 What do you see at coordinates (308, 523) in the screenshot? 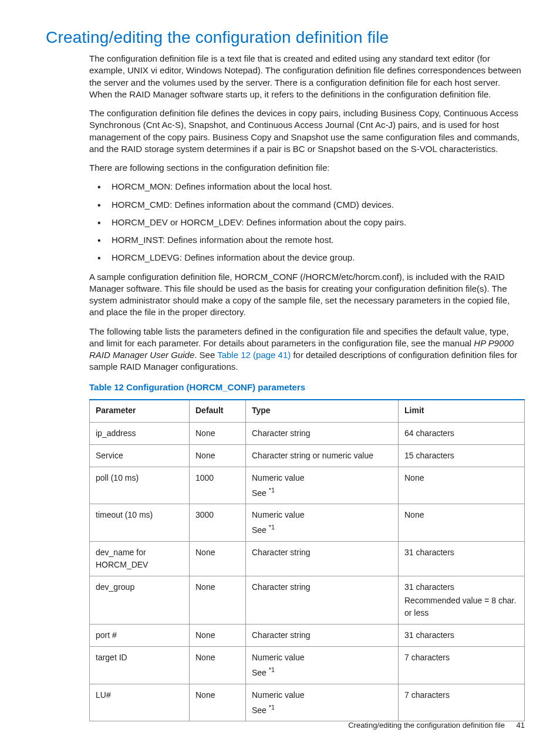
I see `table-row: timeout (10 ms)3000Numeric valueSee *1No…` at bounding box center [308, 523].